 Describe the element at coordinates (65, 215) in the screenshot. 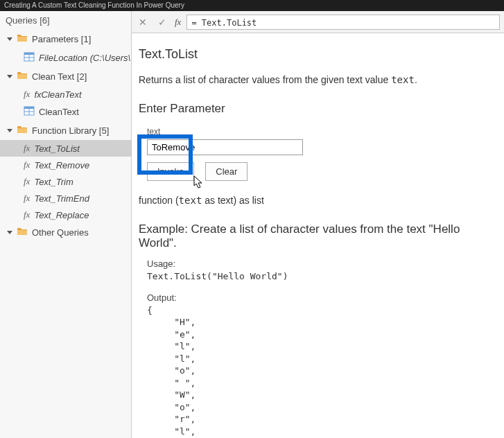

I see `tree-item: fxText_Replace` at that location.